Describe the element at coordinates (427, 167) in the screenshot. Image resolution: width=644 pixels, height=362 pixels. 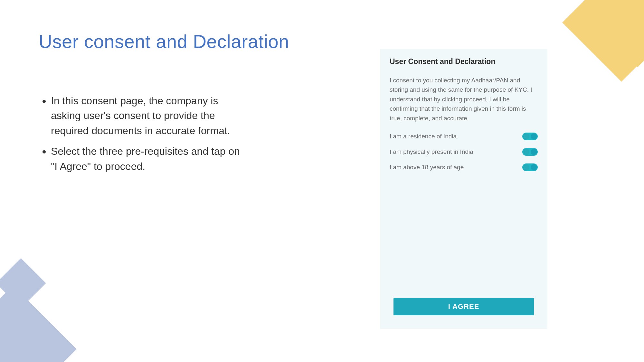
I see `toggle-label: I am above 18 years of age` at that location.